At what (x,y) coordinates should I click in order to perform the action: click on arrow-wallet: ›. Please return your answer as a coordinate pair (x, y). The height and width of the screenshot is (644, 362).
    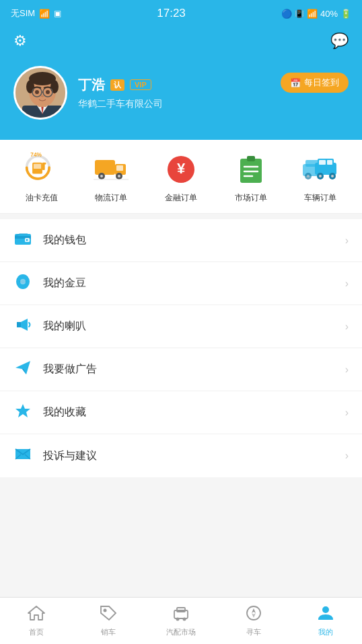
    Looking at the image, I should click on (347, 241).